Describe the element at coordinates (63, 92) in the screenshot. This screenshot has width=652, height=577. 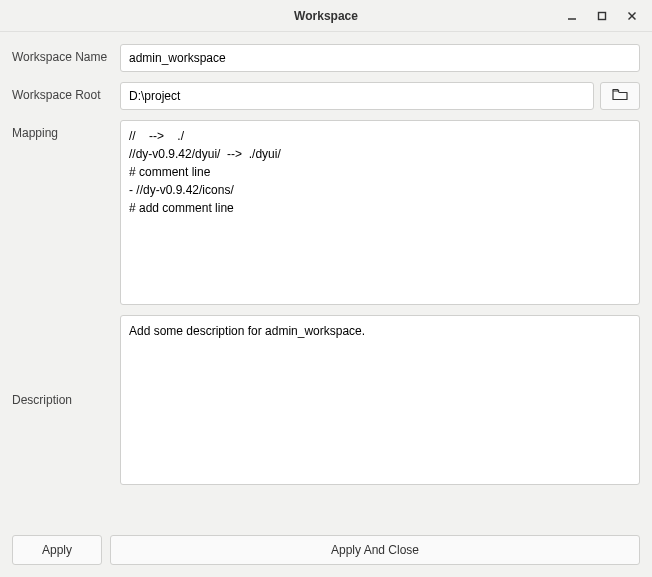
I see `workspace-root-label: Workspace Root` at that location.